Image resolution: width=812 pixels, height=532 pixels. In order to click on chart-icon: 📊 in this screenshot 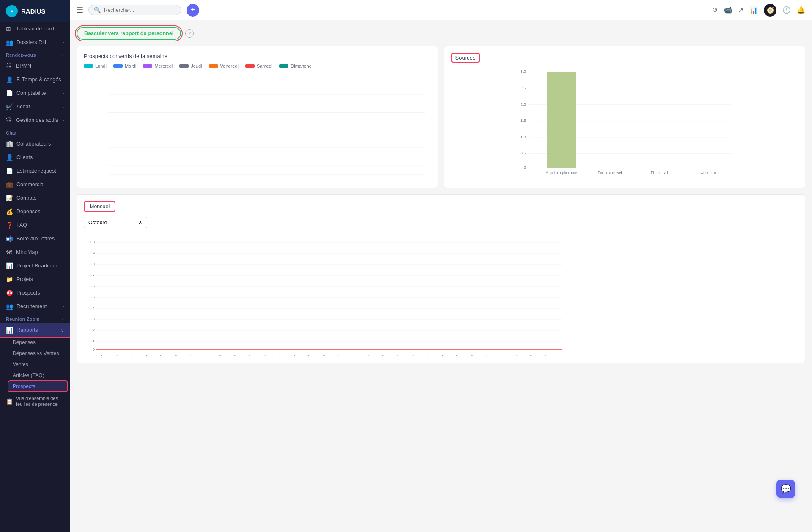, I will do `click(754, 10)`.